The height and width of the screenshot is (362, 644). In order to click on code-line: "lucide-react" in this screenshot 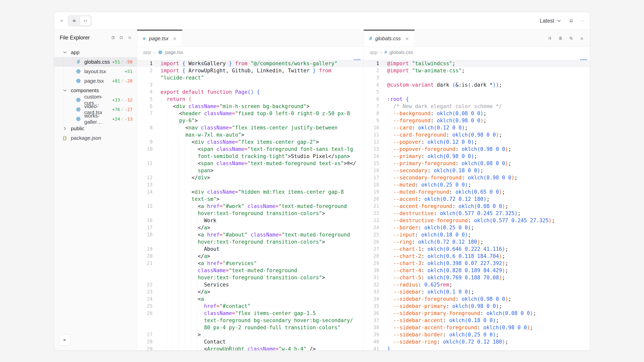, I will do `click(250, 78)`.